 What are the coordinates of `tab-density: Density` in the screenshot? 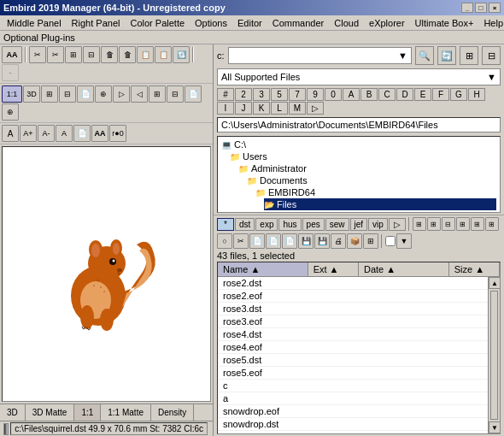 It's located at (173, 412).